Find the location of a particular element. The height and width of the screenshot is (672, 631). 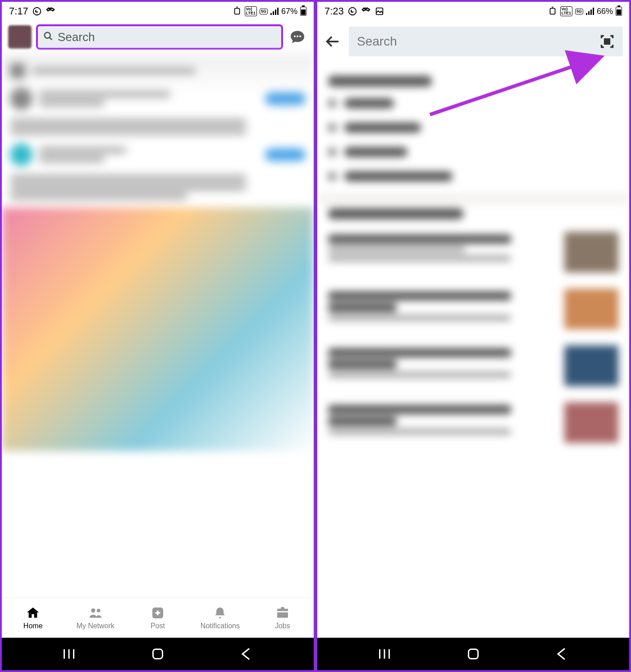

search-header: Search is located at coordinates (473, 41).